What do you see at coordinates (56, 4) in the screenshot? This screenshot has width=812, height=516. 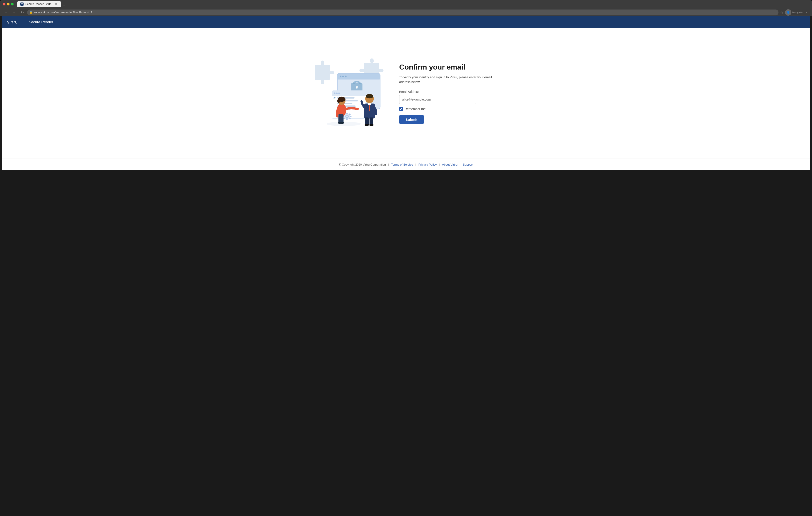 I see `tab-close-button: ✕` at bounding box center [56, 4].